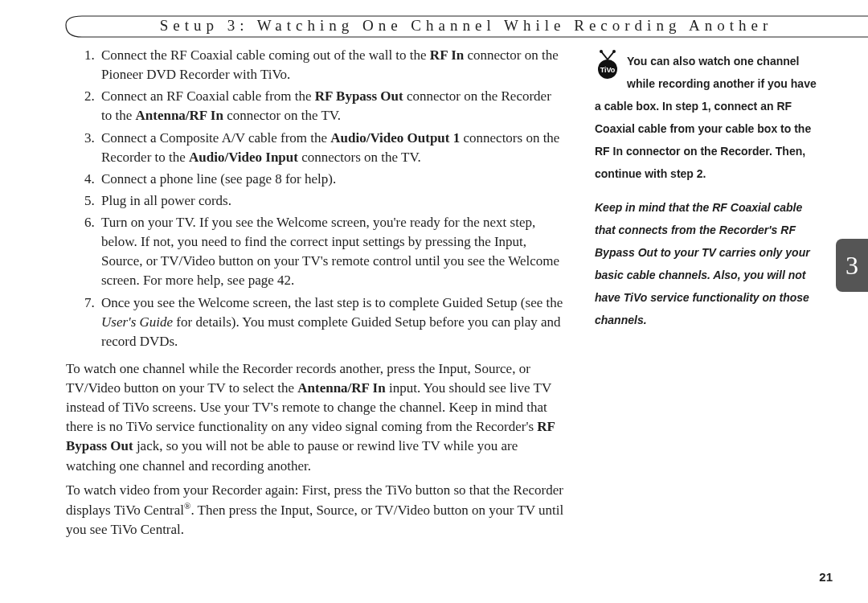 Image resolution: width=868 pixels, height=603 pixels. Describe the element at coordinates (331, 106) in the screenshot. I see `step-2: Connect an RF Coaxial cable from the RF …` at that location.